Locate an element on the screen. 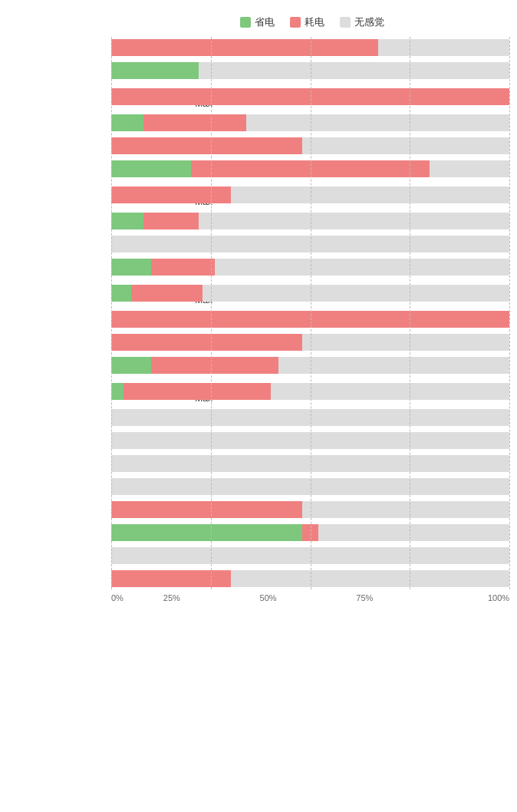  bar-row: iPhone 14 Plus is located at coordinates (310, 342).